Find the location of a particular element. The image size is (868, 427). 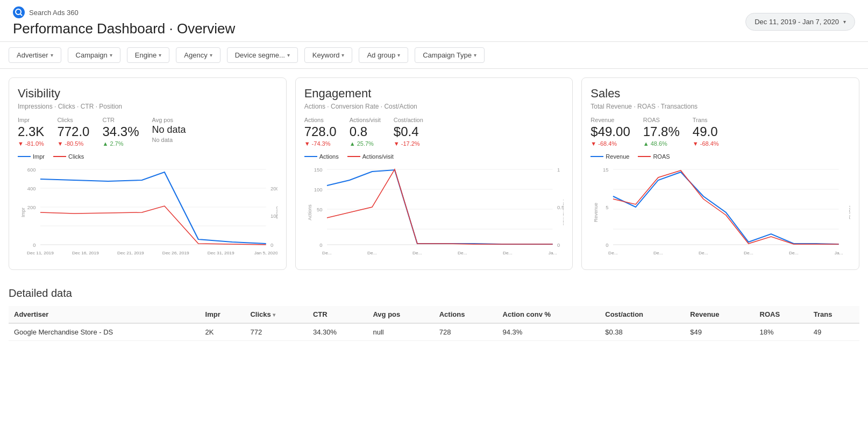

cell-roas: 18% is located at coordinates (781, 332).